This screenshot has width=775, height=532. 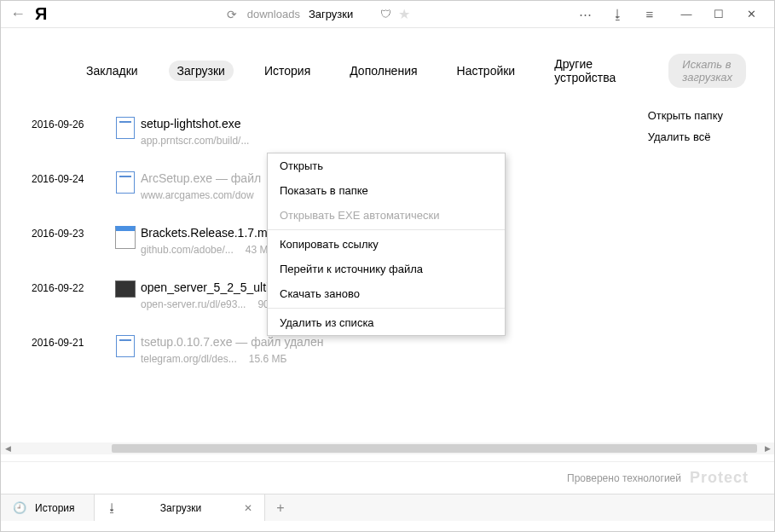 What do you see at coordinates (650, 14) in the screenshot?
I see `menu-icon: ≡` at bounding box center [650, 14].